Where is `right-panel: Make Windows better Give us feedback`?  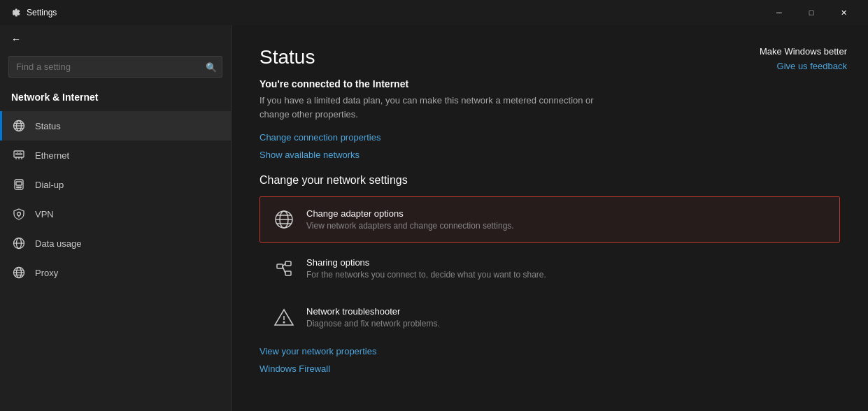
right-panel: Make Windows better Give us feedback is located at coordinates (803, 59).